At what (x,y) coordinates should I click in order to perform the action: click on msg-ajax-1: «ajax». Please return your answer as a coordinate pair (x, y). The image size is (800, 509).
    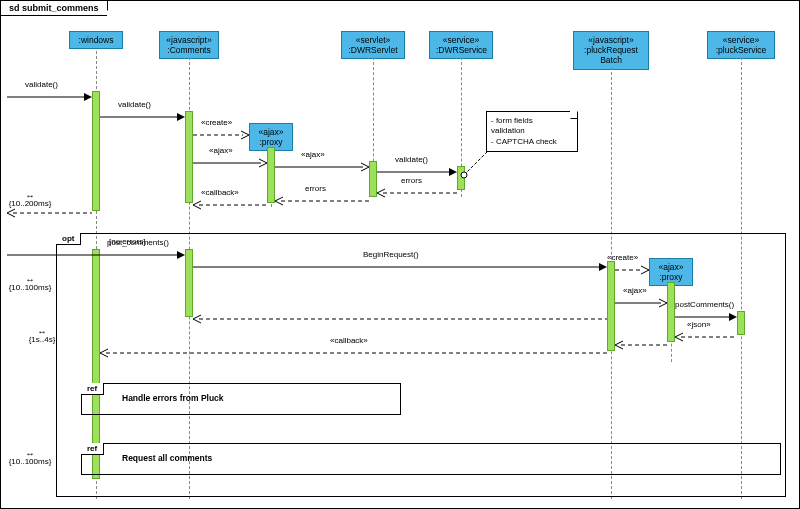
    Looking at the image, I should click on (230, 163).